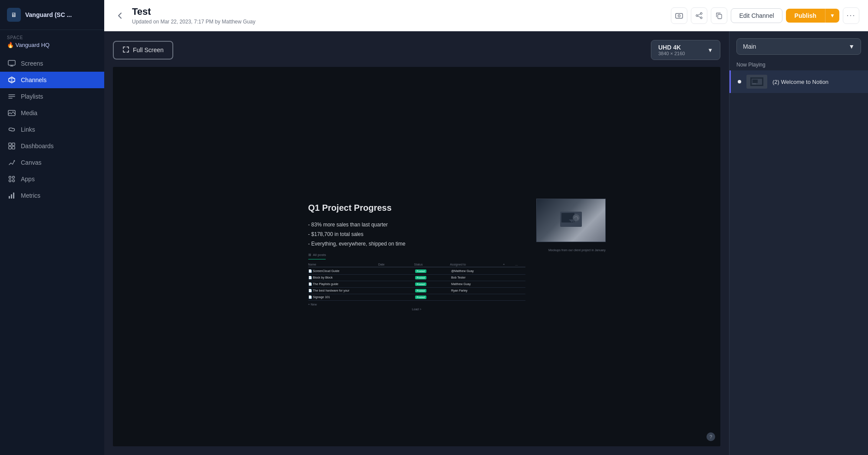  Describe the element at coordinates (317, 259) in the screenshot. I see `slide-underline` at that location.